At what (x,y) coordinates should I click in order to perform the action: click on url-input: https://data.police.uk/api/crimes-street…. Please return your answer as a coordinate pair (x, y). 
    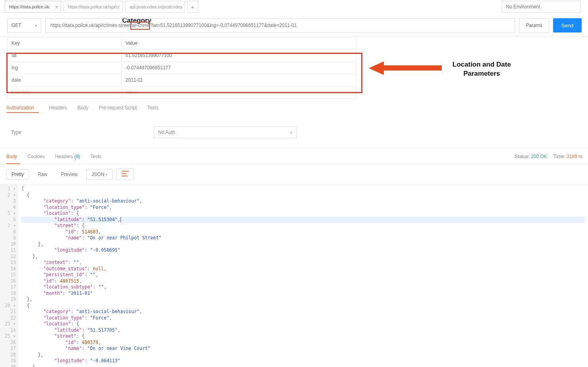
    Looking at the image, I should click on (280, 25).